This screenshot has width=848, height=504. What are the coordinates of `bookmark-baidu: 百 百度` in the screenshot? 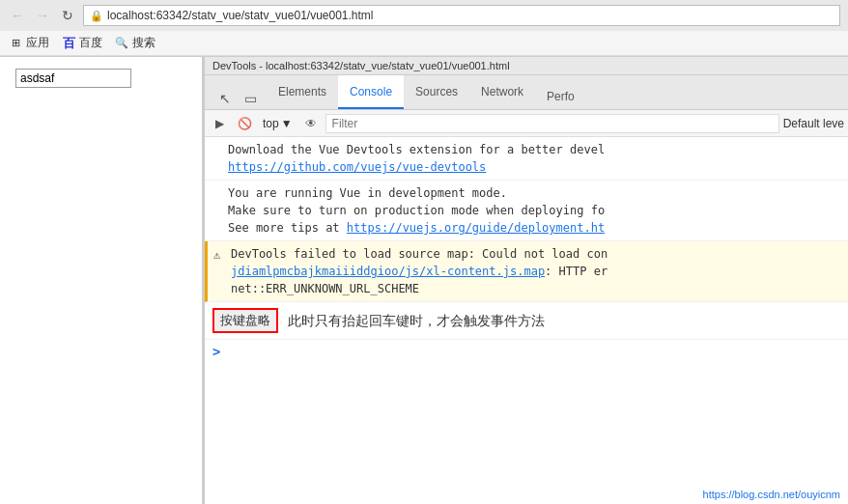 It's located at (81, 42).